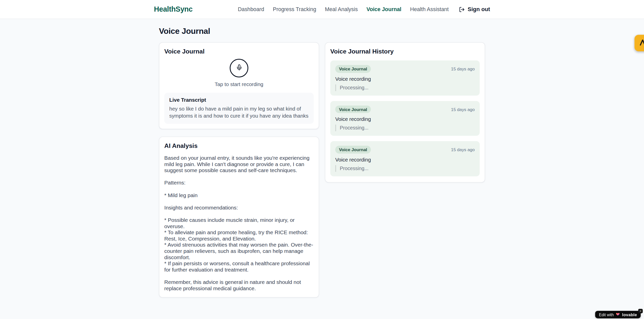 This screenshot has height=319, width=644. I want to click on record-button, so click(239, 68).